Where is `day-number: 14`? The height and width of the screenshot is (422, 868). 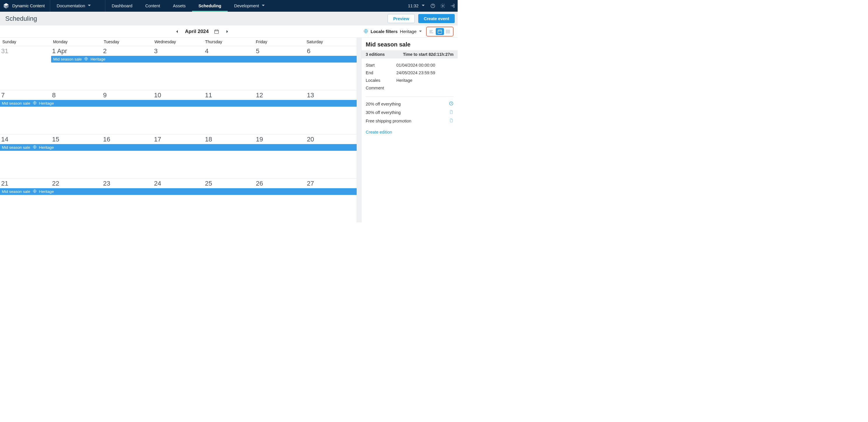 day-number: 14 is located at coordinates (26, 140).